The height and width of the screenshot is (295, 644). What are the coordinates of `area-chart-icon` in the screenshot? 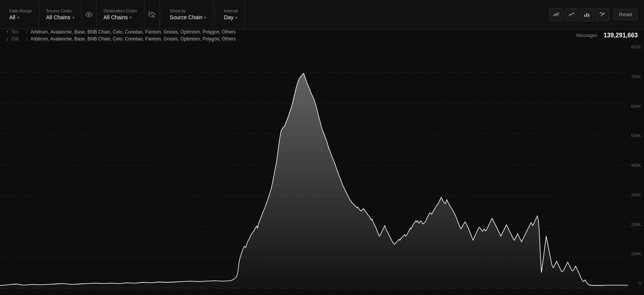 It's located at (556, 15).